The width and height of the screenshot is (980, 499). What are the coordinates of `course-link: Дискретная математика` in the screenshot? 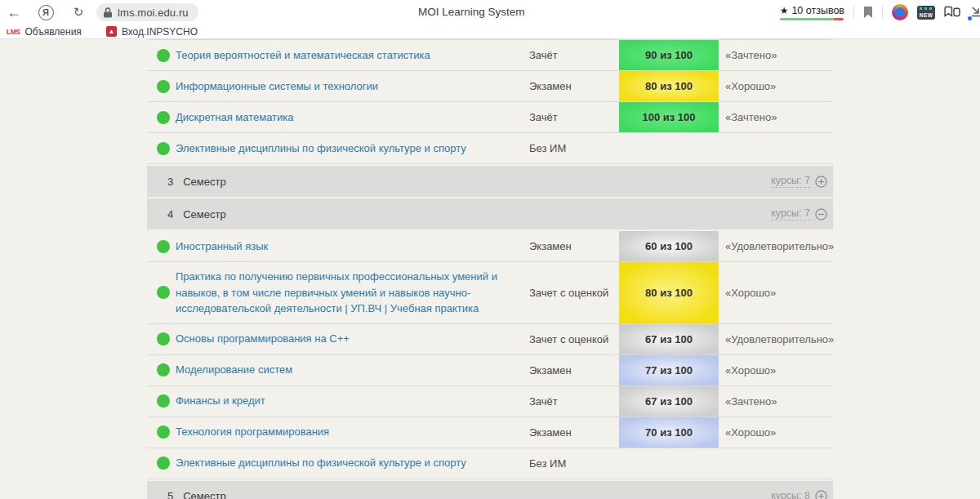 It's located at (235, 118).